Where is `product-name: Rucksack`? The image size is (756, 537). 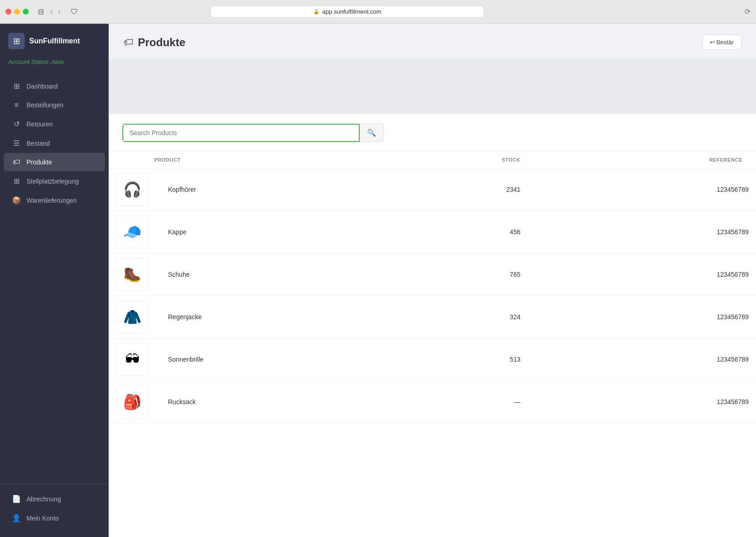 product-name: Rucksack is located at coordinates (180, 402).